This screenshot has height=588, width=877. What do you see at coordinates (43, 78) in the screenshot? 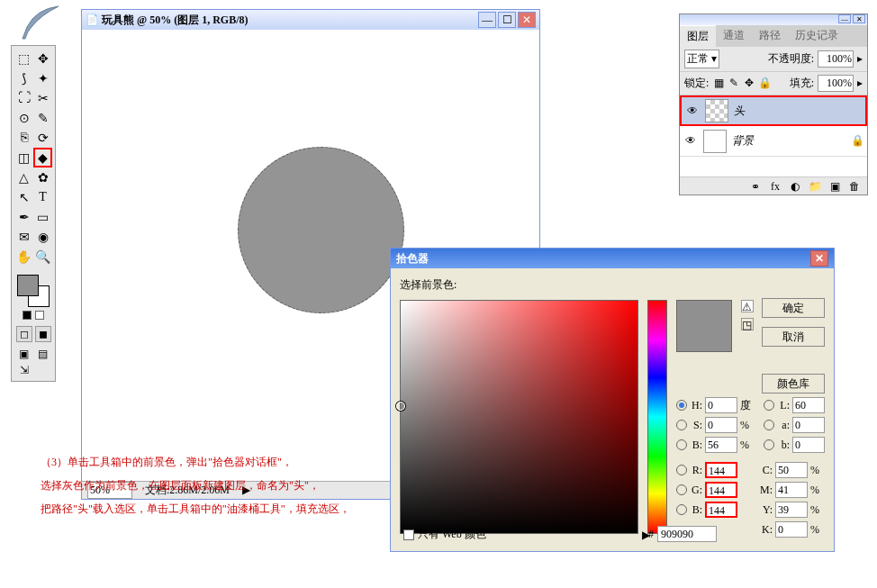
I see `tool-wand: ✦` at bounding box center [43, 78].